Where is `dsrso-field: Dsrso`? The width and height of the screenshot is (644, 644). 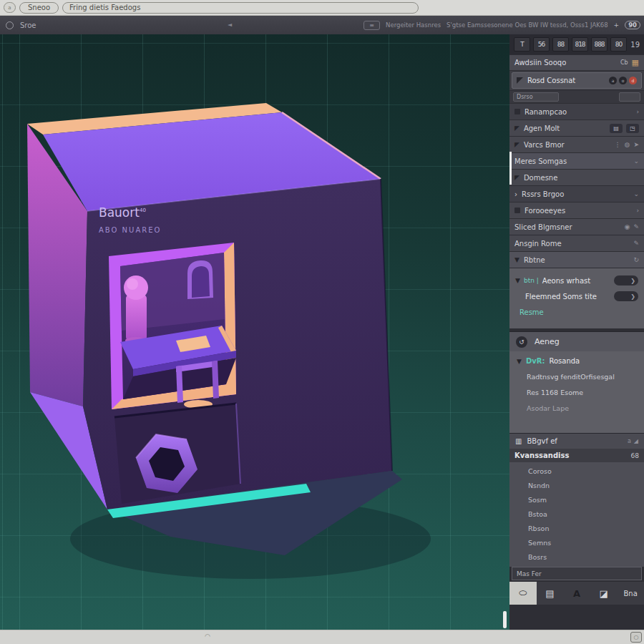
dsrso-field: Dsrso is located at coordinates (536, 97).